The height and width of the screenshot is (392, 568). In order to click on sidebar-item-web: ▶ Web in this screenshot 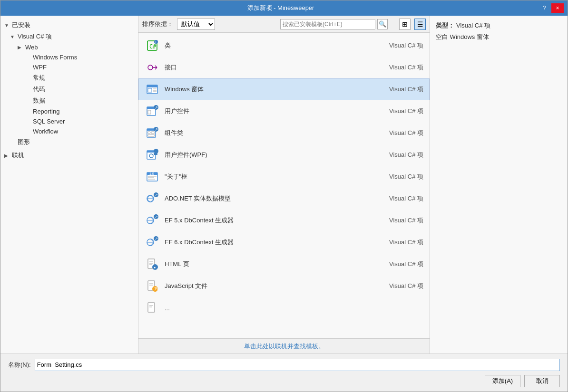, I will do `click(69, 48)`.